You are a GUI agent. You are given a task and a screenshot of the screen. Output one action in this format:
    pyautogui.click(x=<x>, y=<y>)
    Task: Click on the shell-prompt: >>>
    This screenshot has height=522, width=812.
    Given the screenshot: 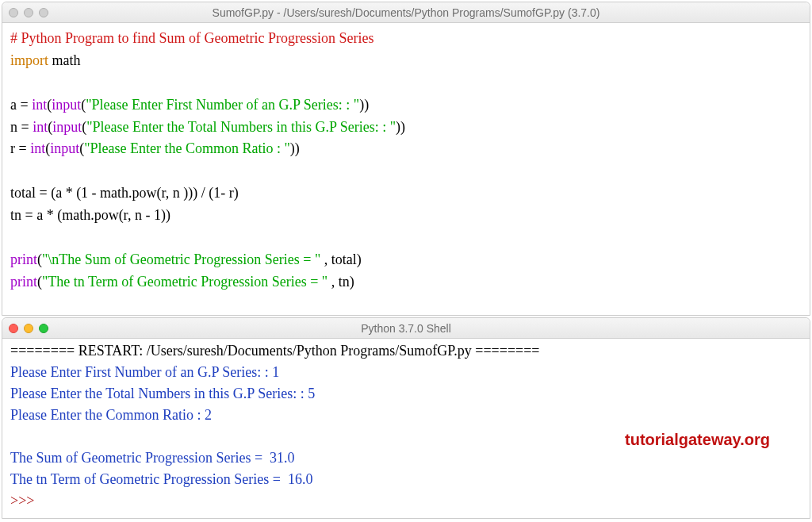 What is the action you would take?
    pyautogui.click(x=24, y=501)
    